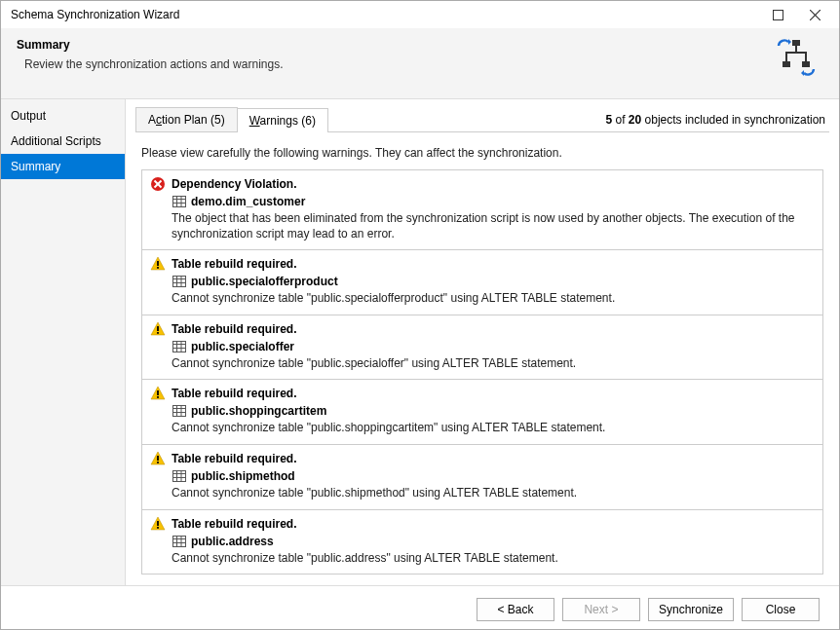  I want to click on wizard-header: Summary Review the synchronization actio…, so click(420, 64).